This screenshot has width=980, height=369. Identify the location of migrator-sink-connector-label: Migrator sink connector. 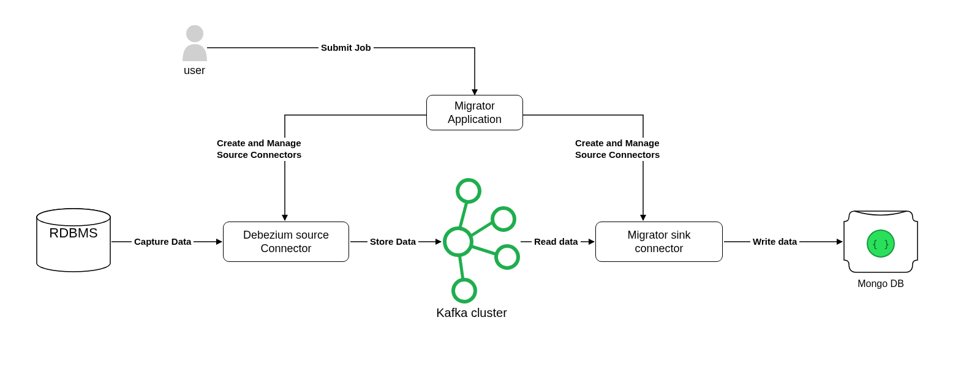
(659, 242).